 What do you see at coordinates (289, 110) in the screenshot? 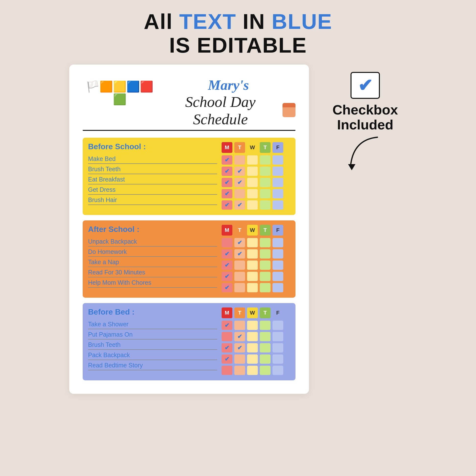
I see `calendar-icon` at bounding box center [289, 110].